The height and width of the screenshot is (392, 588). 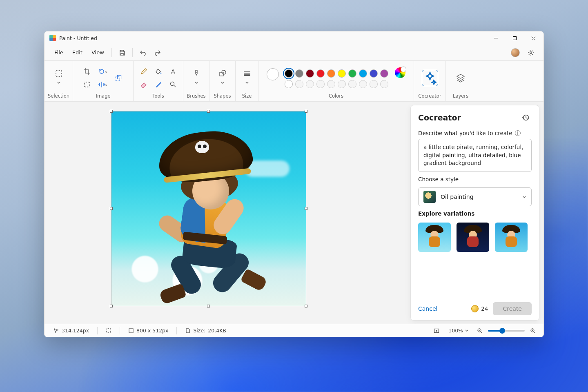 What do you see at coordinates (518, 133) in the screenshot?
I see `info-icon: i` at bounding box center [518, 133].